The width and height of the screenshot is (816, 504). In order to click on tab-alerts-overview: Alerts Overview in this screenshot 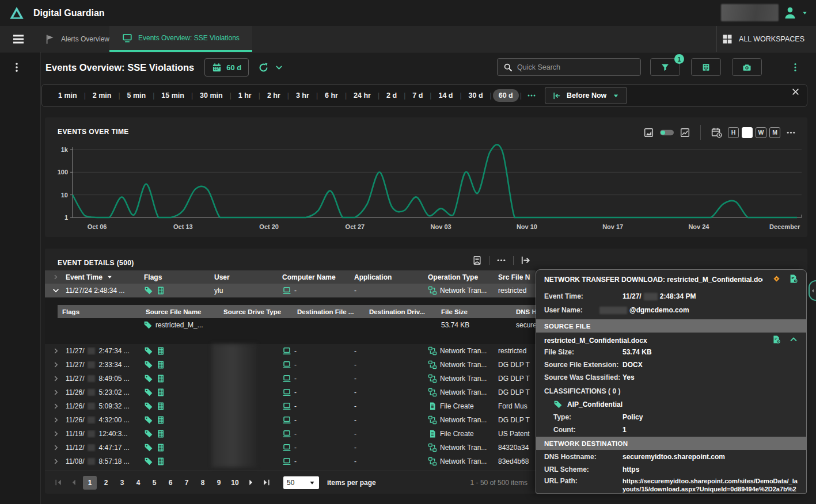, I will do `click(77, 39)`.